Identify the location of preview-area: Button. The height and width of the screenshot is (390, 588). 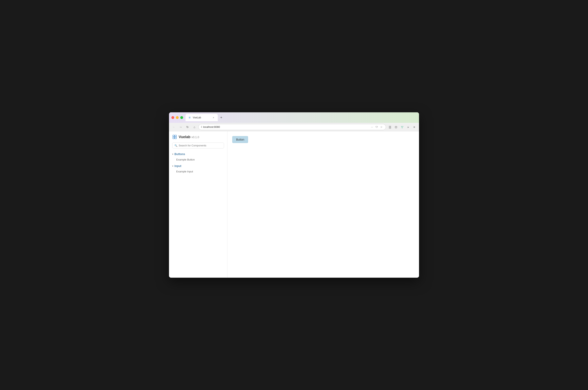
(323, 204).